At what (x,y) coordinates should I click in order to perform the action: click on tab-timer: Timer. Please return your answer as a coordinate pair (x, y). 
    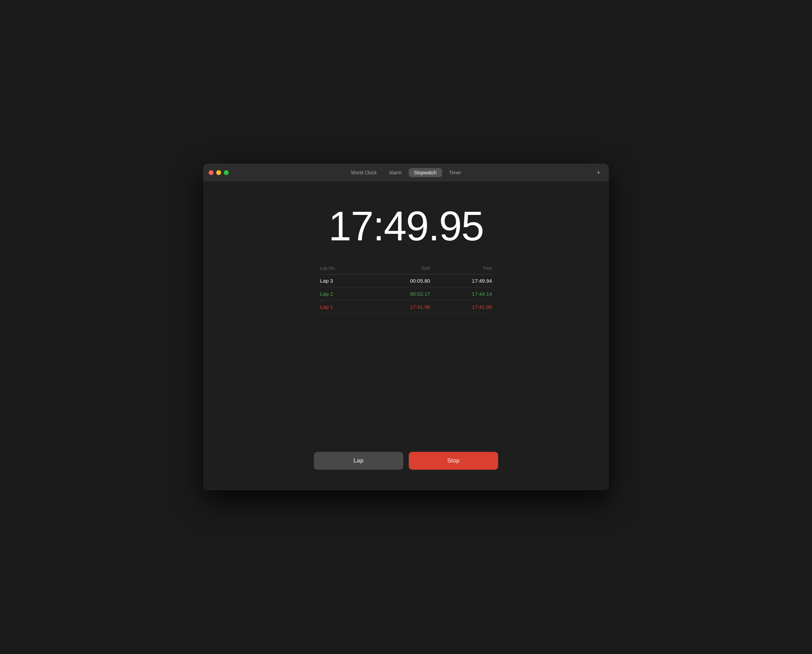
    Looking at the image, I should click on (455, 173).